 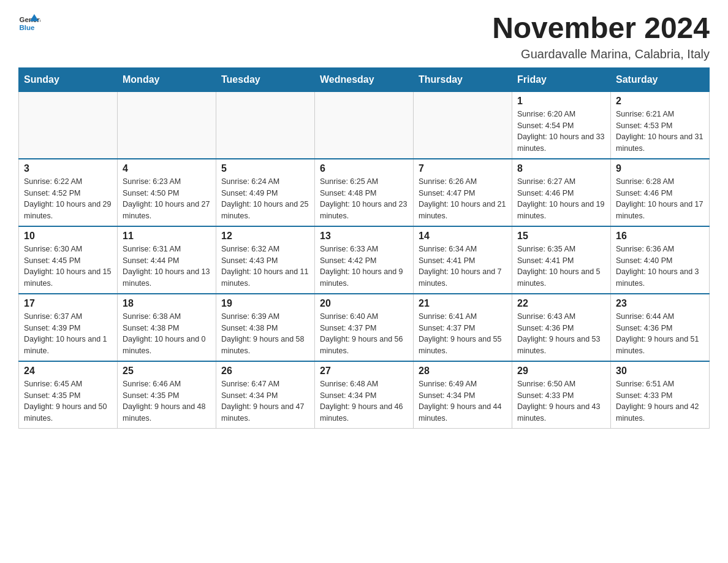 I want to click on table-row: 16Sunrise: 6:36 AMSunset: 4:40 PMDayligh…, so click(x=661, y=260).